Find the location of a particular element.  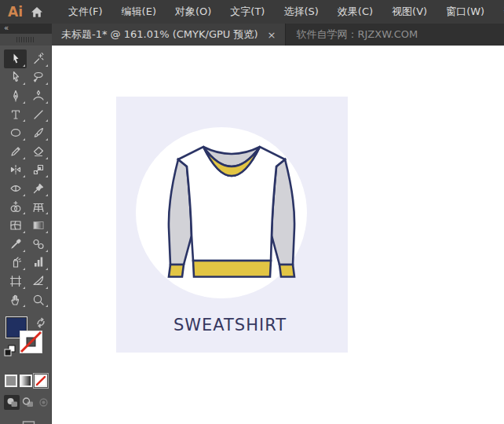

pen-tool-button is located at coordinates (16, 96).